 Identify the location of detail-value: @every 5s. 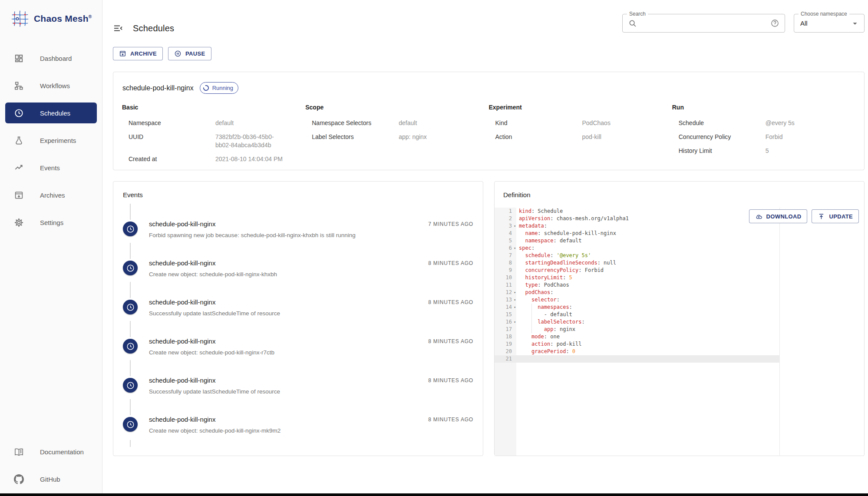
(784, 123).